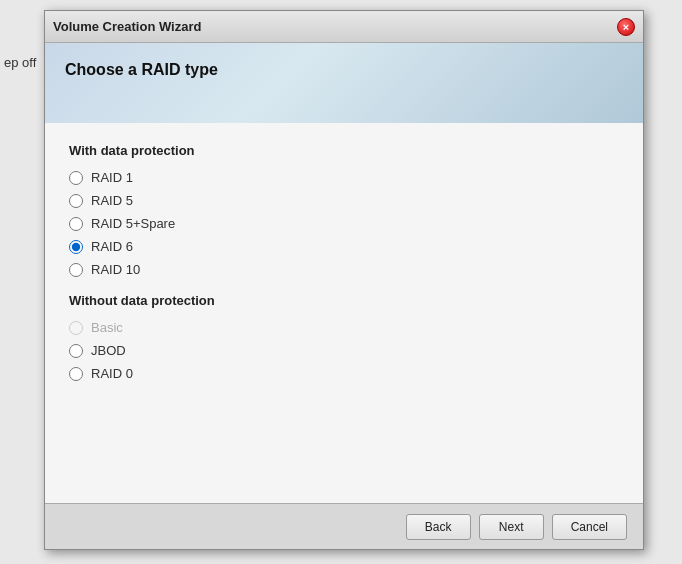  I want to click on dialog-heading: Choose a RAID type, so click(142, 70).